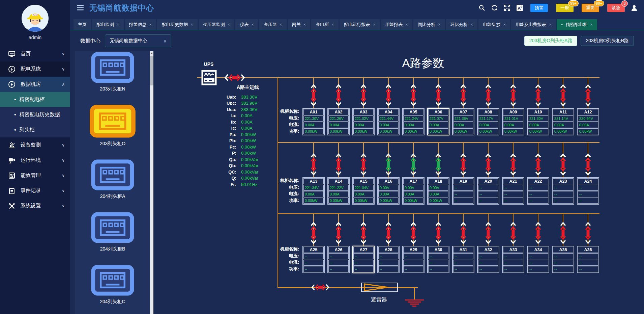 Image resolution: width=644 pixels, height=314 pixels. Describe the element at coordinates (429, 24) in the screenshot. I see `tab-yoy-analysis: 同比分析×` at that location.